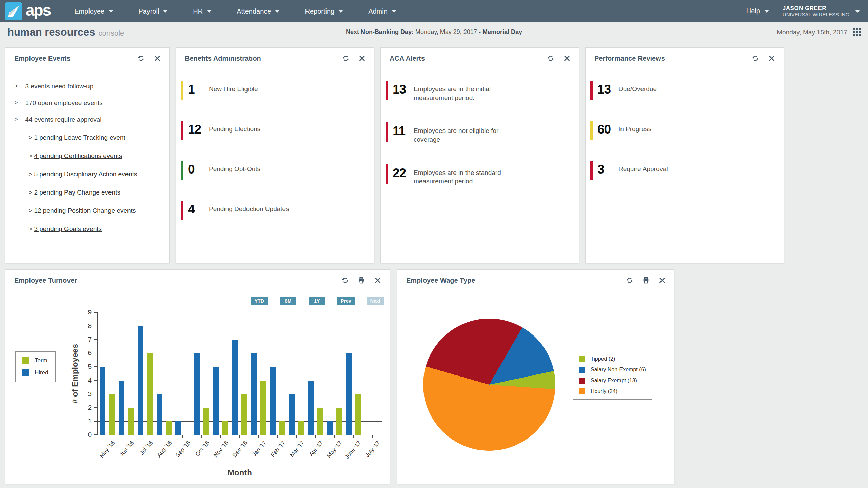  What do you see at coordinates (685, 130) in the screenshot?
I see `stat-row: 60 In Progress` at bounding box center [685, 130].